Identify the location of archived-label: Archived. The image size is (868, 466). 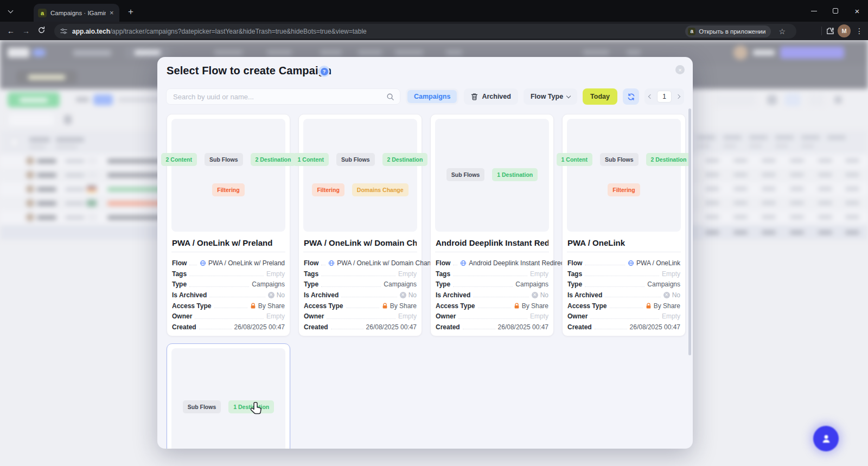
(496, 97).